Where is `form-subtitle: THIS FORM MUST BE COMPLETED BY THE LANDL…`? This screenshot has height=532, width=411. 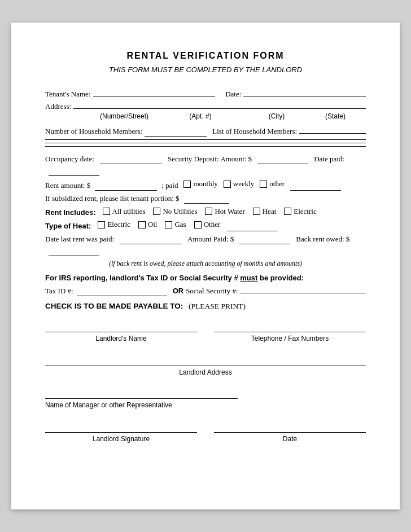
form-subtitle: THIS FORM MUST BE COMPLETED BY THE LANDL… is located at coordinates (206, 70).